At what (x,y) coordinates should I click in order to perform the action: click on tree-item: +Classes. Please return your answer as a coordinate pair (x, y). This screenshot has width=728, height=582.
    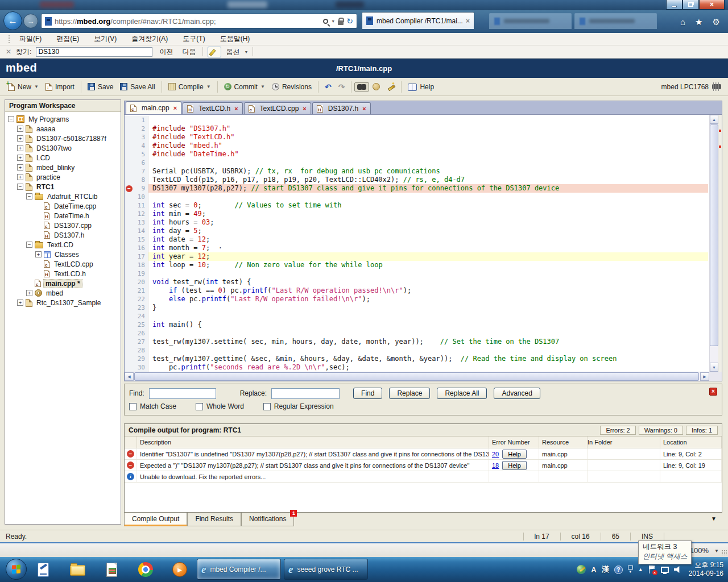
    Looking at the image, I should click on (63, 255).